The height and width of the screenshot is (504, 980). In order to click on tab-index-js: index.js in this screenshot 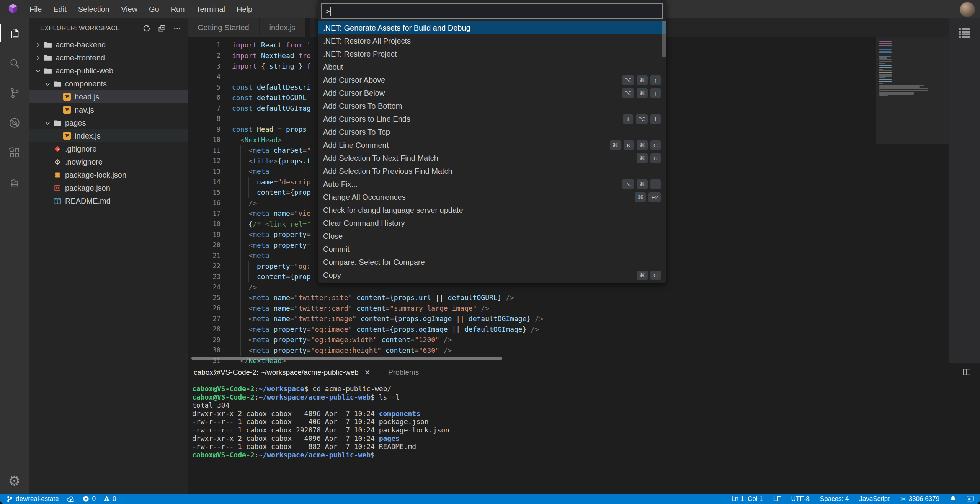, I will do `click(283, 28)`.